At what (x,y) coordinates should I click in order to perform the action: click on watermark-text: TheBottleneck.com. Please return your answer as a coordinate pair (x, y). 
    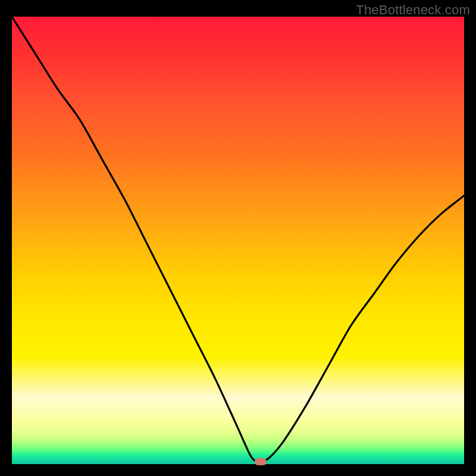
    Looking at the image, I should click on (413, 10).